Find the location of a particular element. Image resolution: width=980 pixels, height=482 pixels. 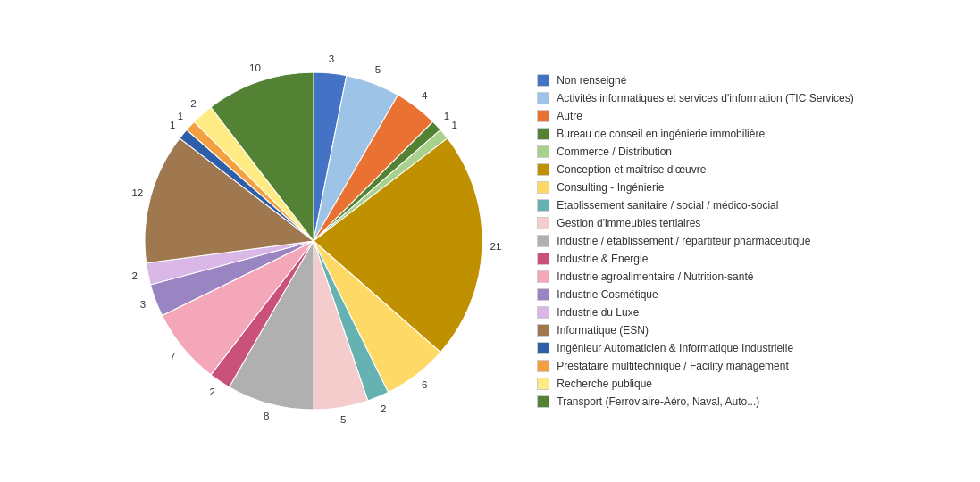

legend-label-text: Prestataire multitechnique / Facility ma… is located at coordinates (672, 366).